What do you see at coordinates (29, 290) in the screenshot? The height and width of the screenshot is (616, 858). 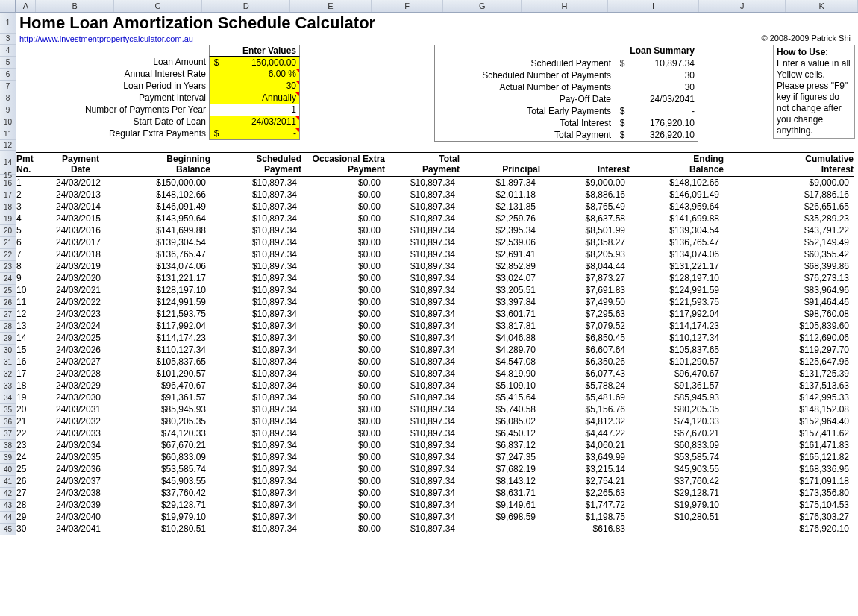 I see `amort-cell: 10` at bounding box center [29, 290].